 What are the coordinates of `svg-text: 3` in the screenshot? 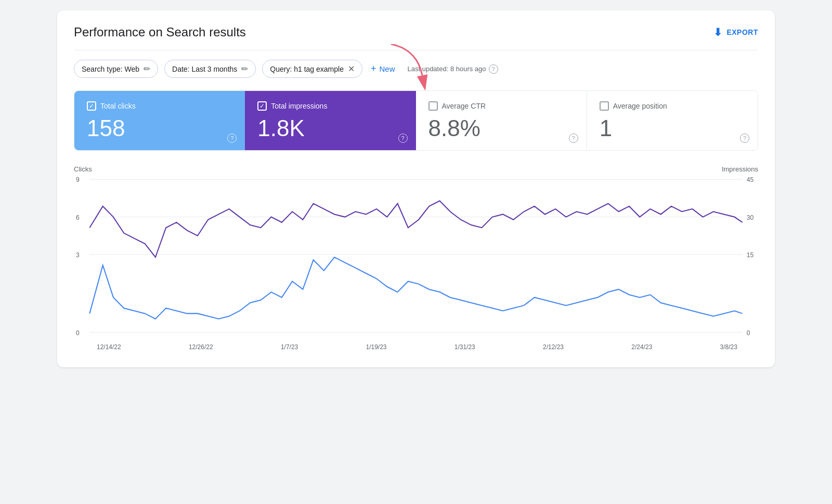 It's located at (78, 255).